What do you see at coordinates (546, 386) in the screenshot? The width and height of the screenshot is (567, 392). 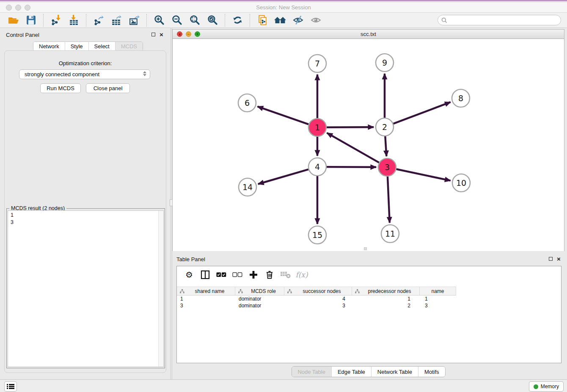 I see `memory-button: Memory` at bounding box center [546, 386].